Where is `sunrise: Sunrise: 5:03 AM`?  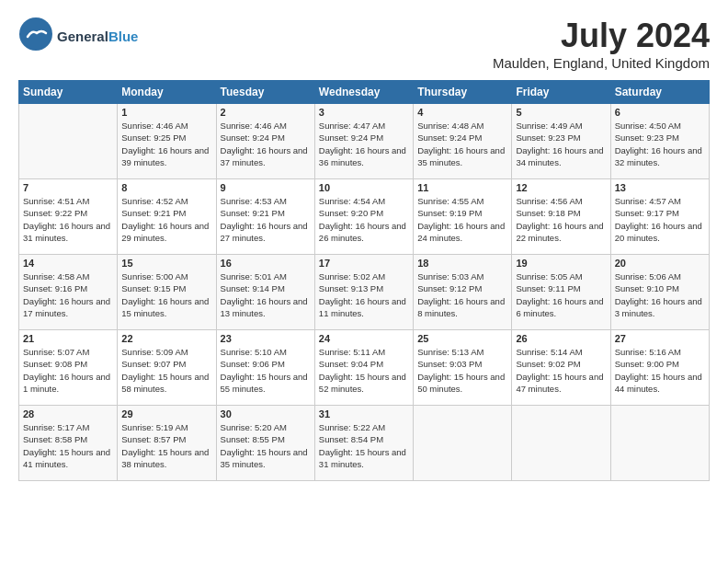
sunrise: Sunrise: 5:03 AM is located at coordinates (450, 276).